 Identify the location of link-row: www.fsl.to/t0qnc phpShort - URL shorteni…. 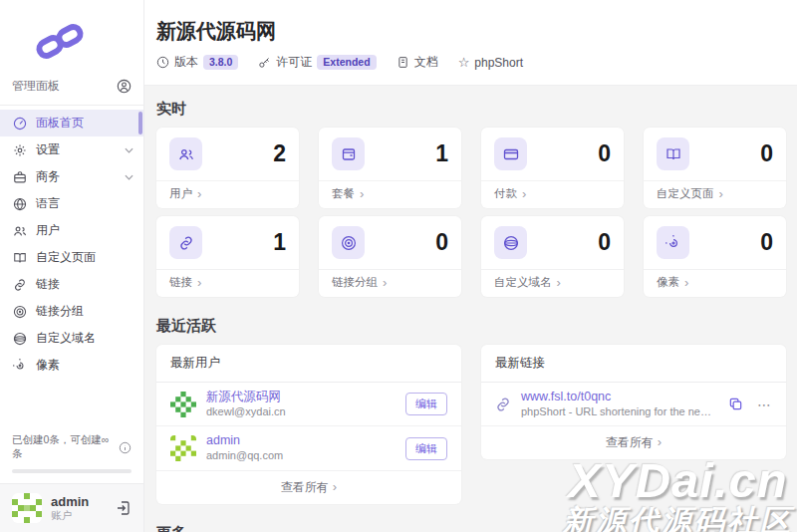
(634, 404).